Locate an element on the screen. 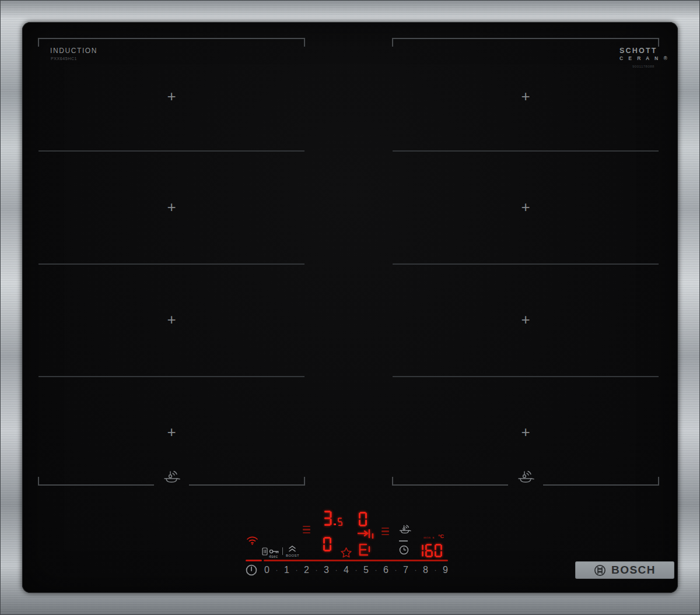 The width and height of the screenshot is (700, 615). slider-number-5: 5 is located at coordinates (366, 570).